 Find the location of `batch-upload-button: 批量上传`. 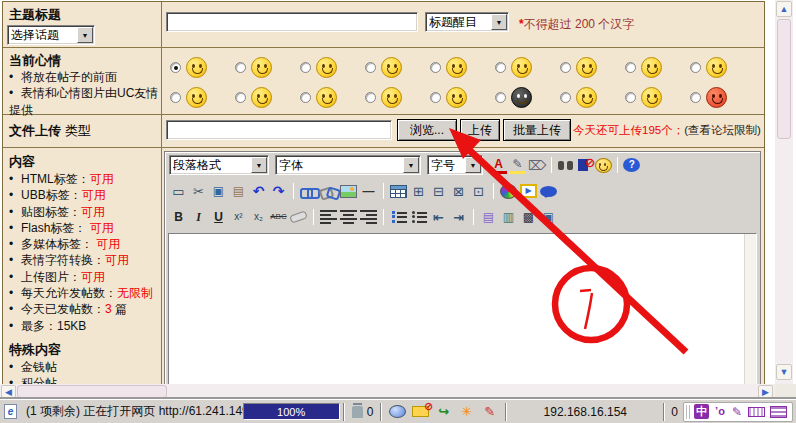

batch-upload-button: 批量上传 is located at coordinates (537, 130).